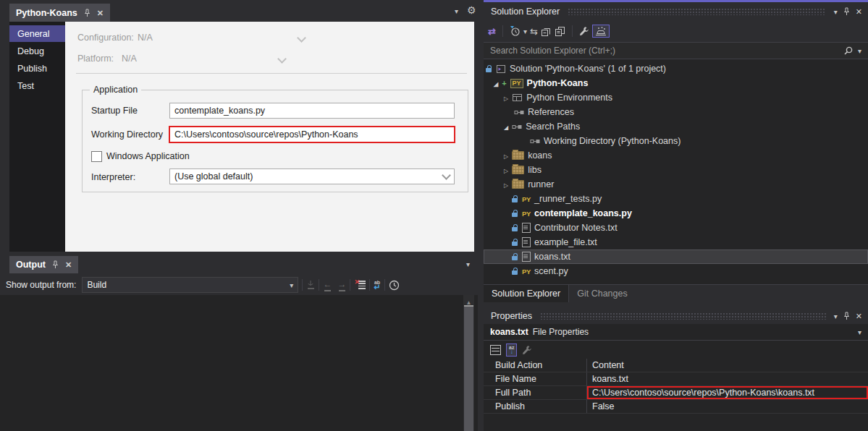  Describe the element at coordinates (676, 257) in the screenshot. I see `tree-item-koans-txt: koans.txt` at that location.